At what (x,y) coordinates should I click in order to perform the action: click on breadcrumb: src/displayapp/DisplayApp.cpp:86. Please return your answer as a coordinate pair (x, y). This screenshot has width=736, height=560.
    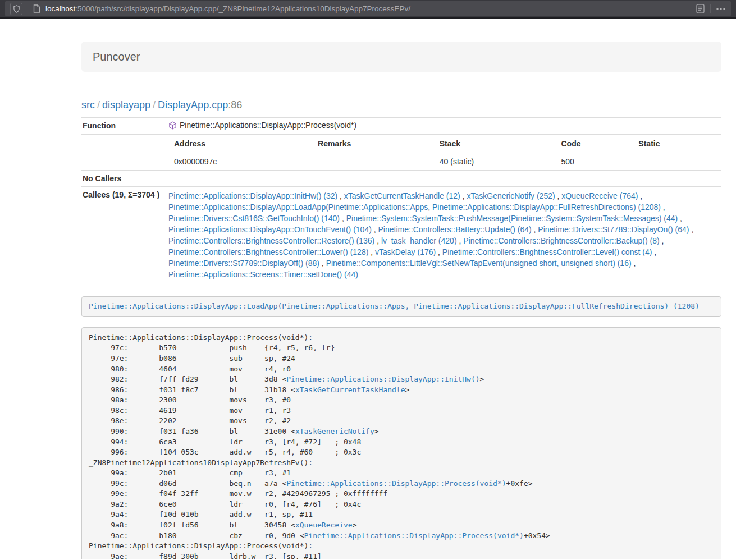
    Looking at the image, I should click on (401, 105).